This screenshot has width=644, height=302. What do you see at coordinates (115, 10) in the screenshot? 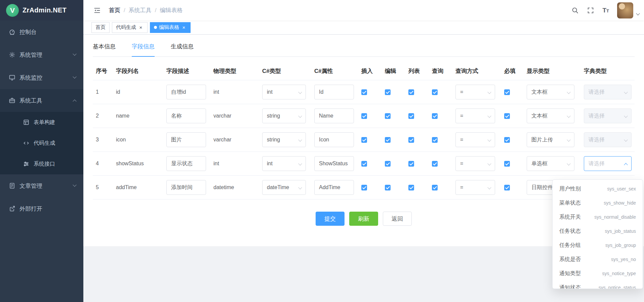
I see `breadcrumb-home: 首页` at bounding box center [115, 10].